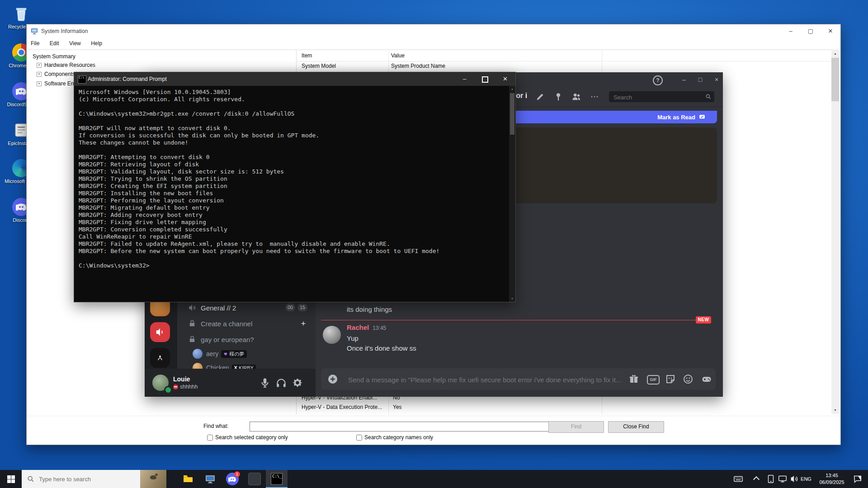 The height and width of the screenshot is (488, 868). I want to click on tree-item-system-summary: System Summary, so click(54, 56).